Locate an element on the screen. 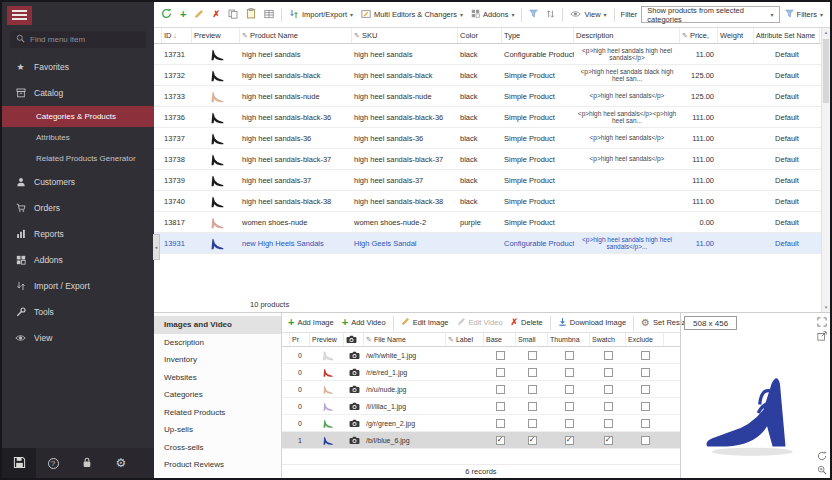 This screenshot has height=480, width=832. help-button: ? is located at coordinates (53, 463).